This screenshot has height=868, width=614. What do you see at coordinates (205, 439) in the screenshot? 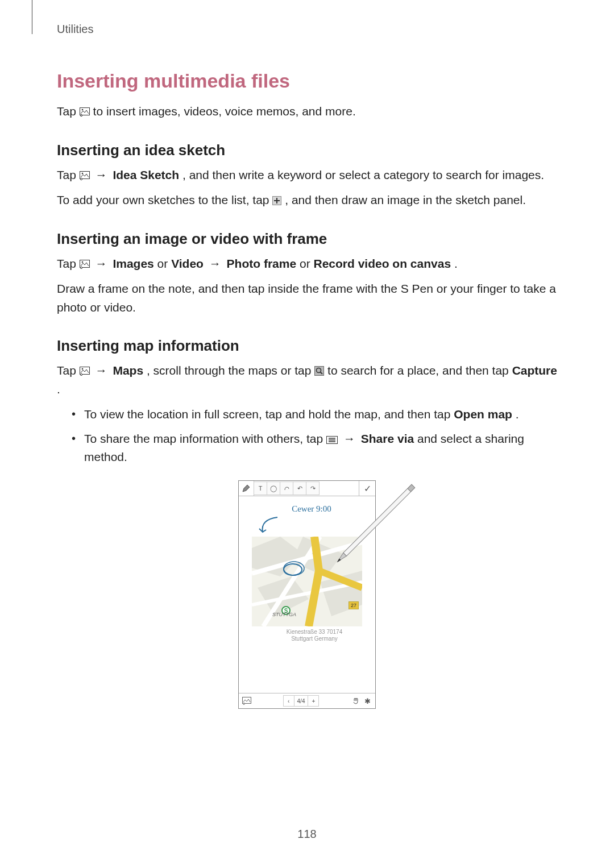
I see `text: To share the map information with others…` at bounding box center [205, 439].